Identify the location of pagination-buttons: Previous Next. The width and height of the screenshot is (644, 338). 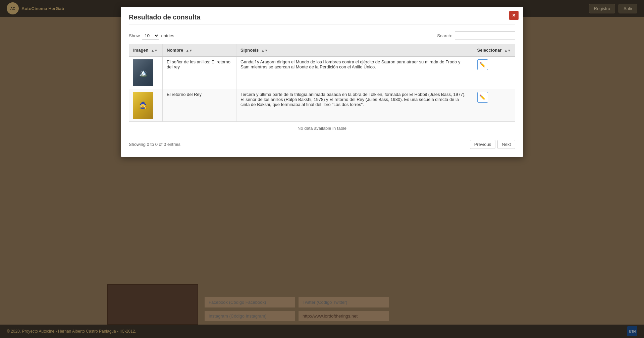
(492, 144).